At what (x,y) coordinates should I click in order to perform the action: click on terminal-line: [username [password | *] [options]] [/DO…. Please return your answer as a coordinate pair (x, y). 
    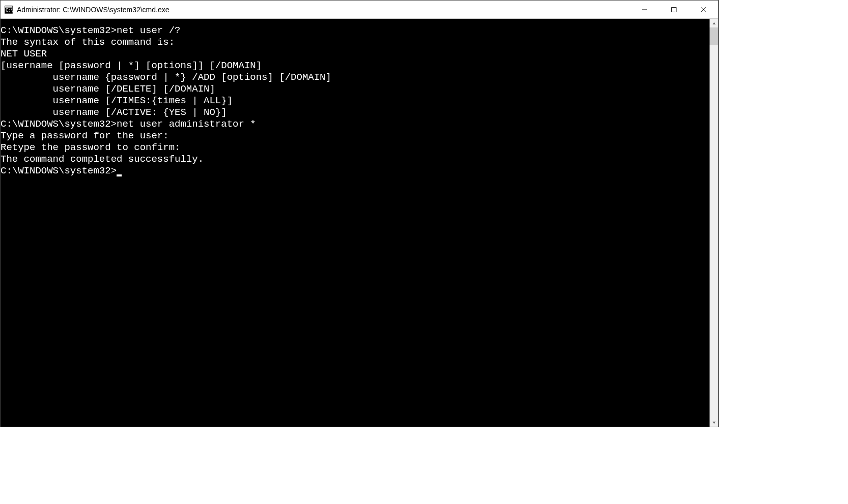
    Looking at the image, I should click on (355, 66).